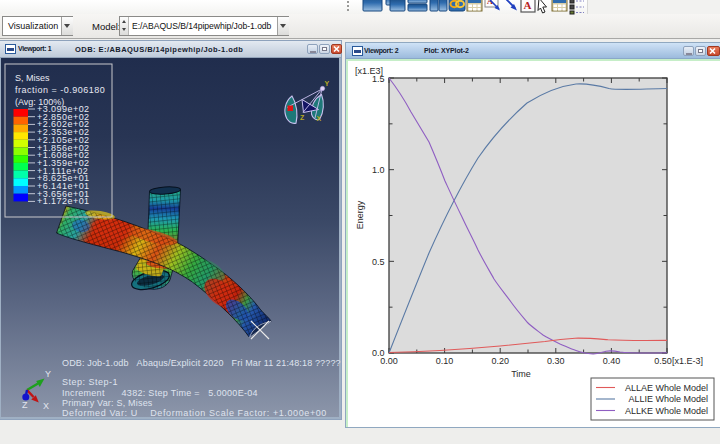 The image size is (720, 444). Describe the element at coordinates (663, 361) in the screenshot. I see `svg-text: 0.50` at that location.